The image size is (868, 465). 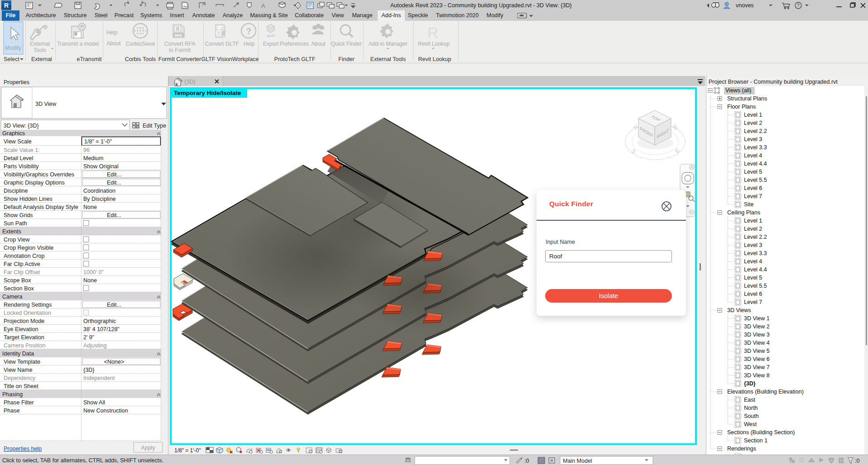 I want to click on svg-text: to FormIt, so click(x=180, y=50).